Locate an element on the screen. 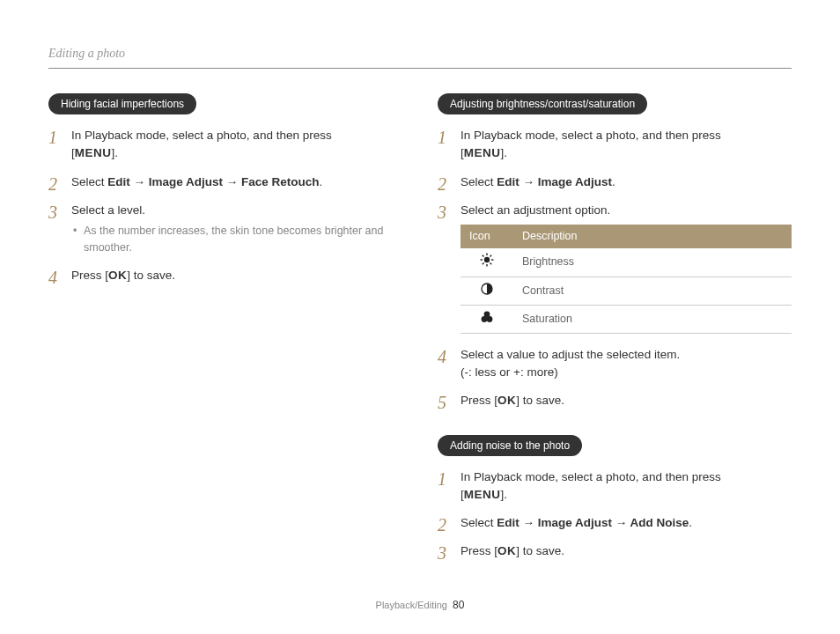  step-3: Select a level. As the number increases,… is located at coordinates (225, 229).